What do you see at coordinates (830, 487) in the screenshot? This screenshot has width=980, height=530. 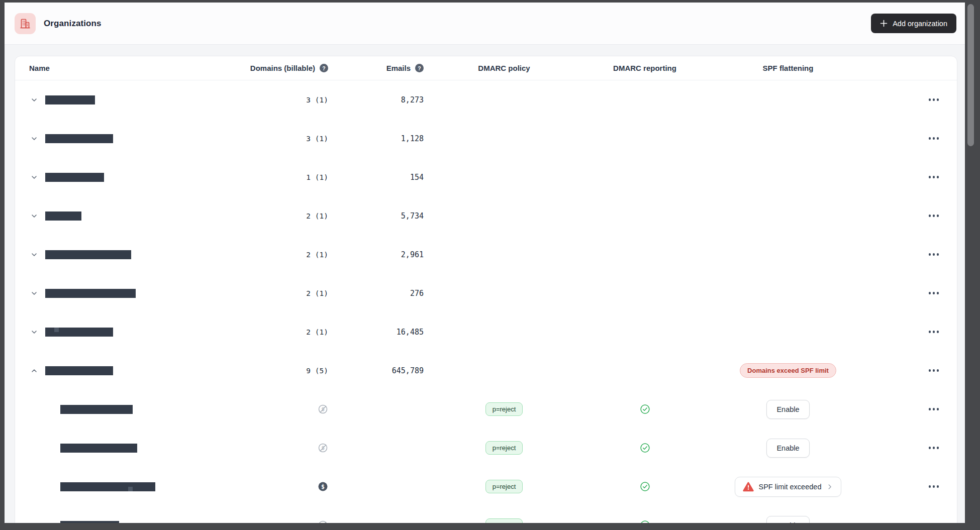 I see `chevron-right-icon` at bounding box center [830, 487].